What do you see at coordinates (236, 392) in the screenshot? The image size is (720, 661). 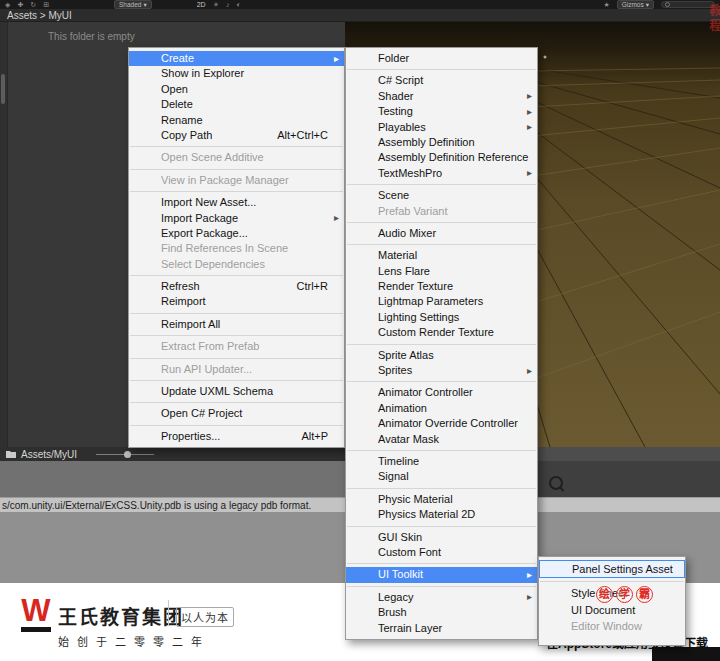 I see `menu-item-update-uxml-schema: Update UXML Schema` at bounding box center [236, 392].